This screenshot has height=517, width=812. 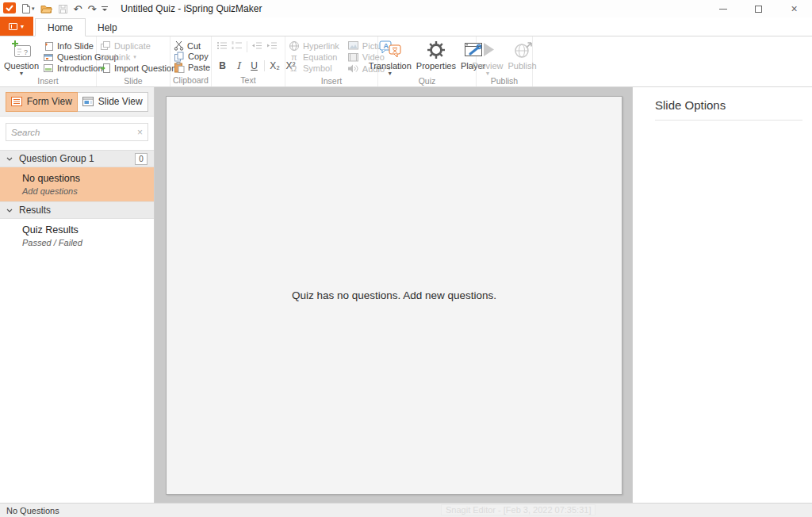 I want to click on properties-button: Properties, so click(x=436, y=57).